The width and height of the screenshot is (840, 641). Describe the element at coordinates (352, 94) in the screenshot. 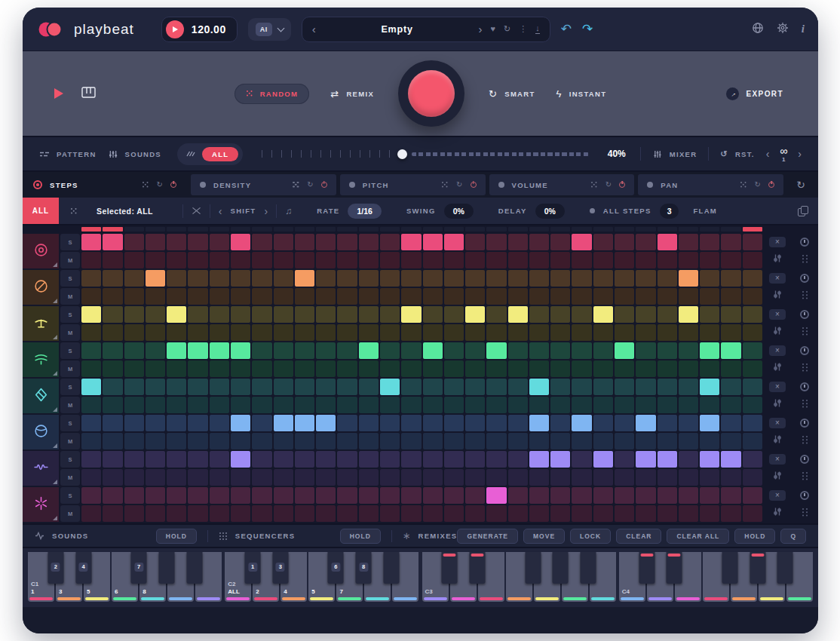

I see `remix-button: ⇄ REMIX` at that location.